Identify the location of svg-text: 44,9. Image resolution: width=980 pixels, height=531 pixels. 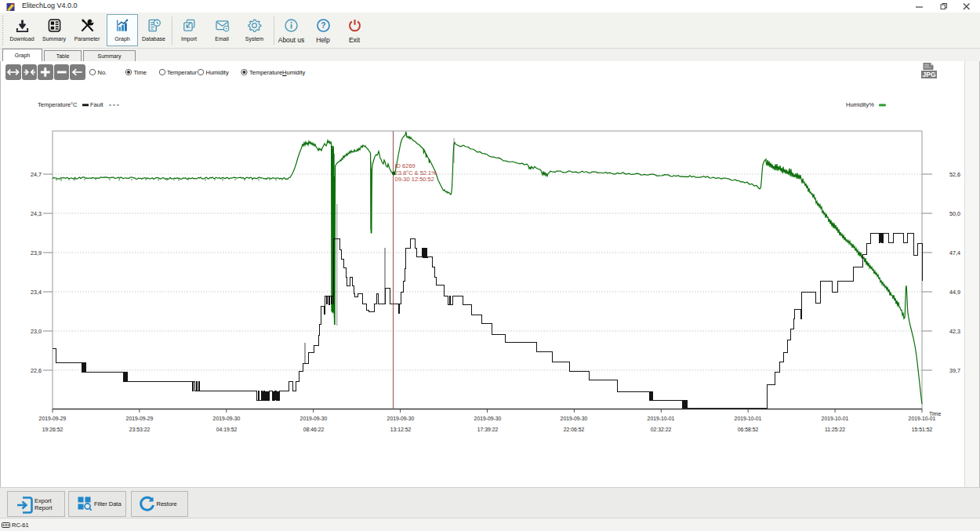
(955, 292).